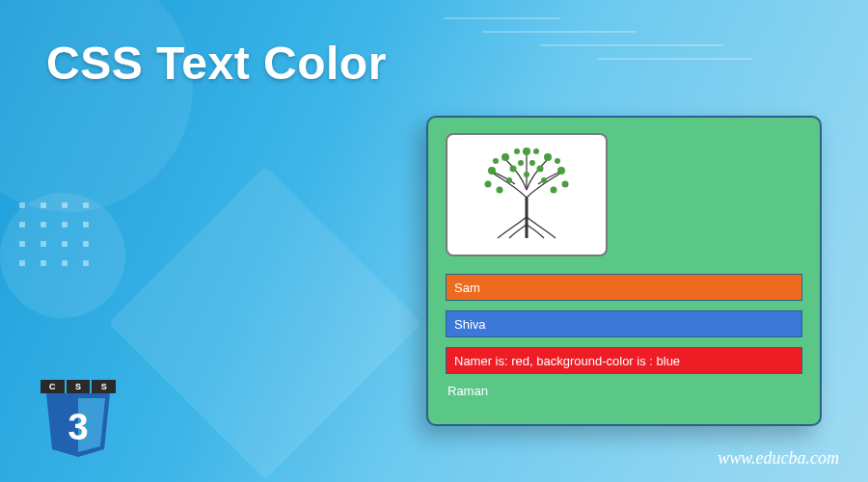  Describe the element at coordinates (96, 106) in the screenshot. I see `deco-circle-large` at that location.